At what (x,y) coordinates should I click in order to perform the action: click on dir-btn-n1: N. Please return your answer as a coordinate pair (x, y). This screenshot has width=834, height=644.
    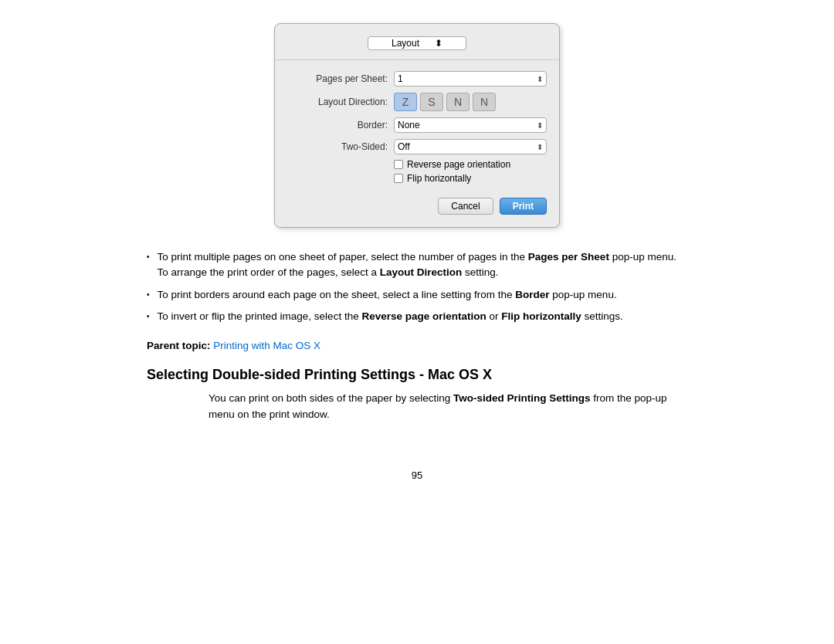
    Looking at the image, I should click on (458, 102).